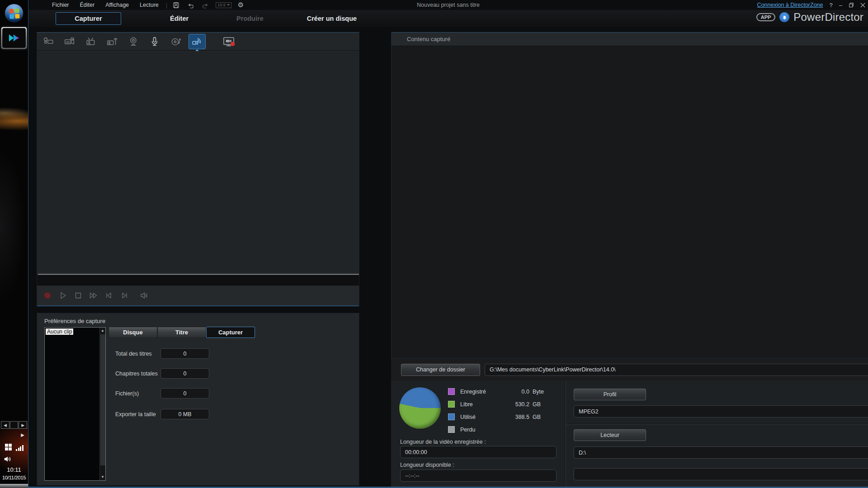 This screenshot has width=868, height=488. Describe the element at coordinates (14, 486) in the screenshot. I see `show-desktop-button` at that location.